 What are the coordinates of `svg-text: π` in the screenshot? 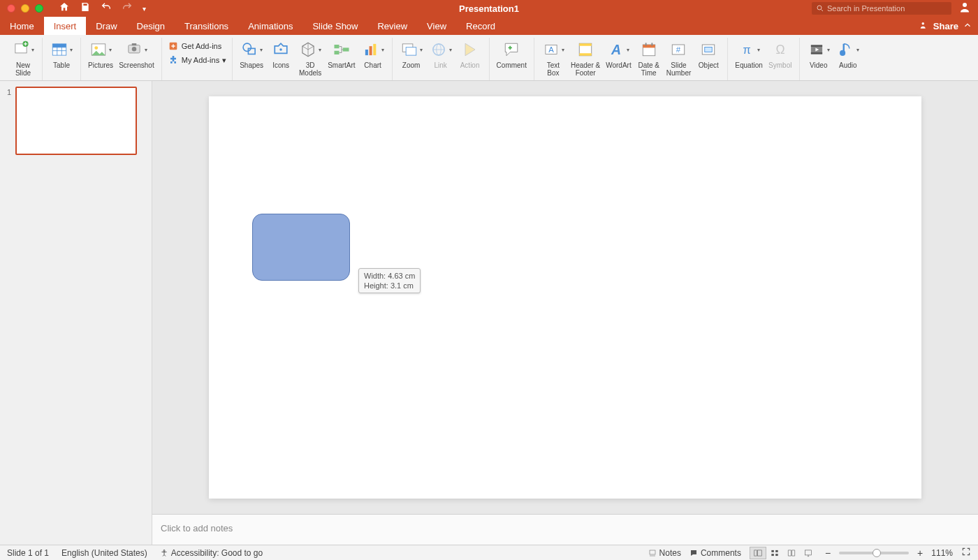 It's located at (746, 50).